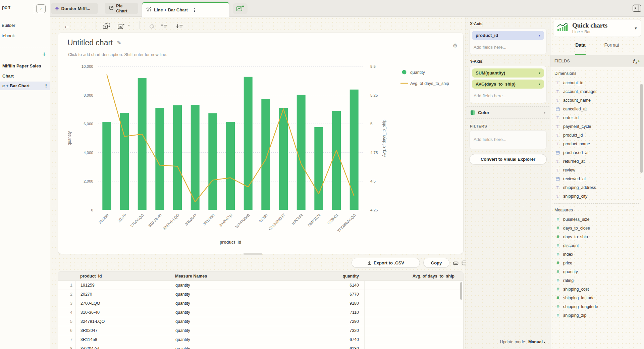 The height and width of the screenshot is (349, 644). What do you see at coordinates (25, 86) in the screenshot?
I see `sidebar-item-line-bar-chart: e + Bar Chart ⋮` at bounding box center [25, 86].